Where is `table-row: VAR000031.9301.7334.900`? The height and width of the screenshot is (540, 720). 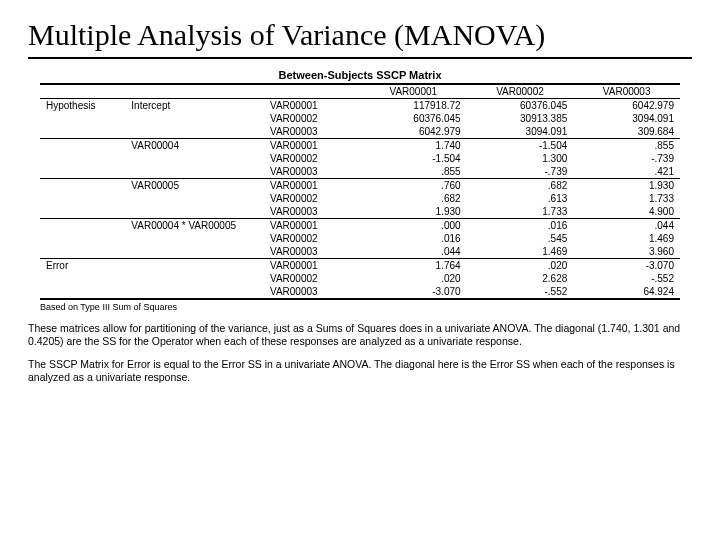 table-row: VAR000031.9301.7334.900 is located at coordinates (360, 212).